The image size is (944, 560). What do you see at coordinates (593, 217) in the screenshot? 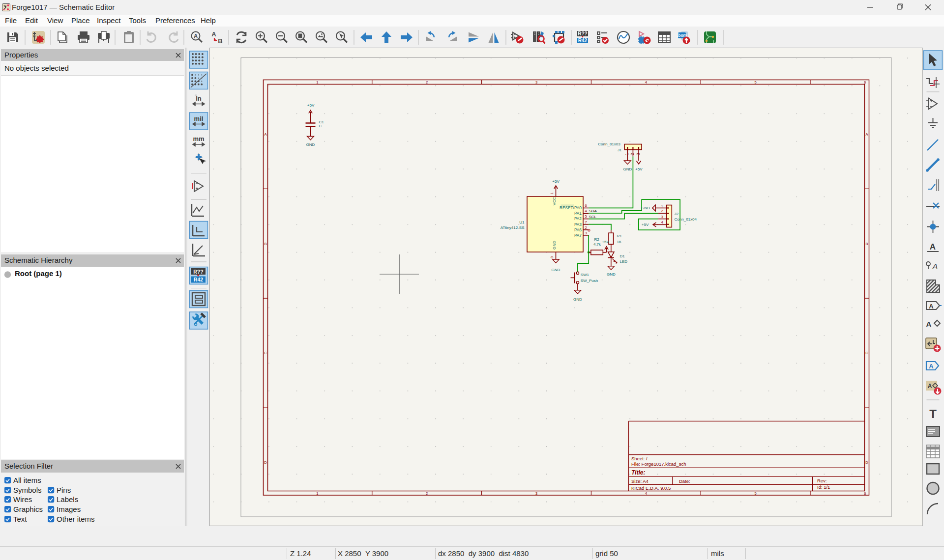
I see `svg-text: SCL` at bounding box center [593, 217].